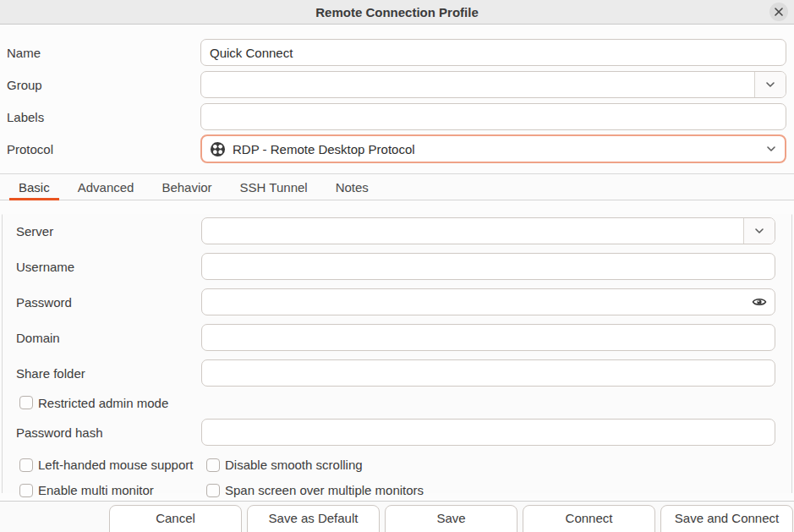 This screenshot has width=794, height=532. What do you see at coordinates (397, 516) in the screenshot?
I see `action-bar: Cancel Save as Default Save Connect Save…` at bounding box center [397, 516].